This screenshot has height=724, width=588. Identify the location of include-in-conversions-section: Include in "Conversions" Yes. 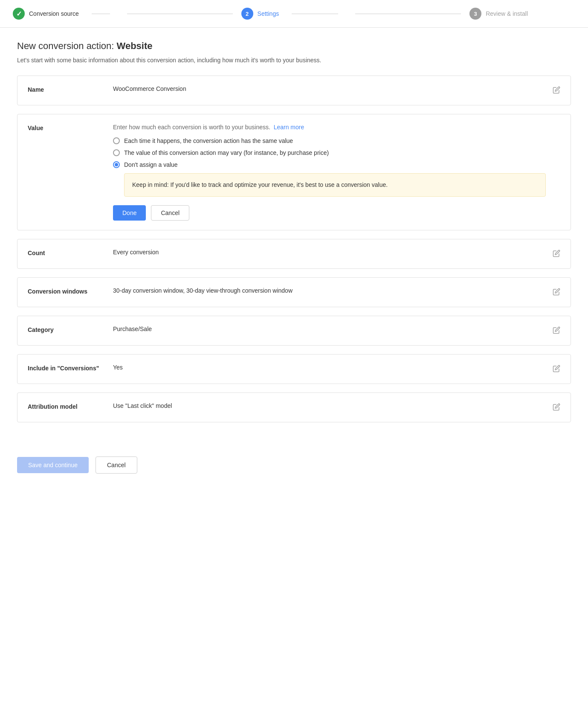
(294, 369).